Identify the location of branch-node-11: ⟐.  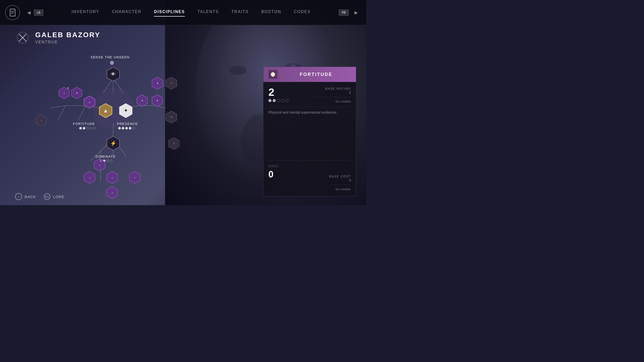
(90, 177).